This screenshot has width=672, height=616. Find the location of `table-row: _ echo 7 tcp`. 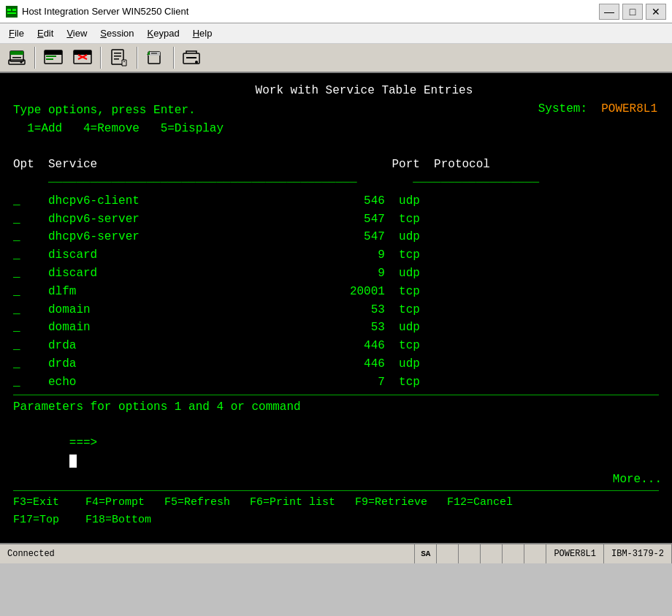

table-row: _ echo 7 tcp is located at coordinates (336, 383).